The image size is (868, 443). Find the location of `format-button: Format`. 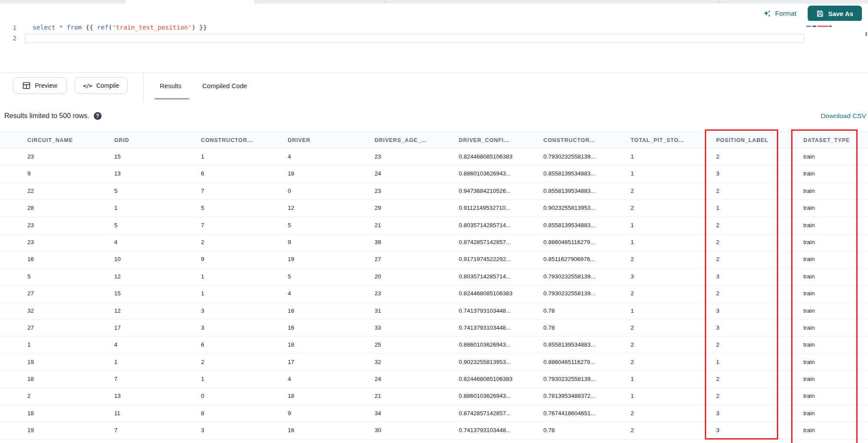

format-button: Format is located at coordinates (779, 14).